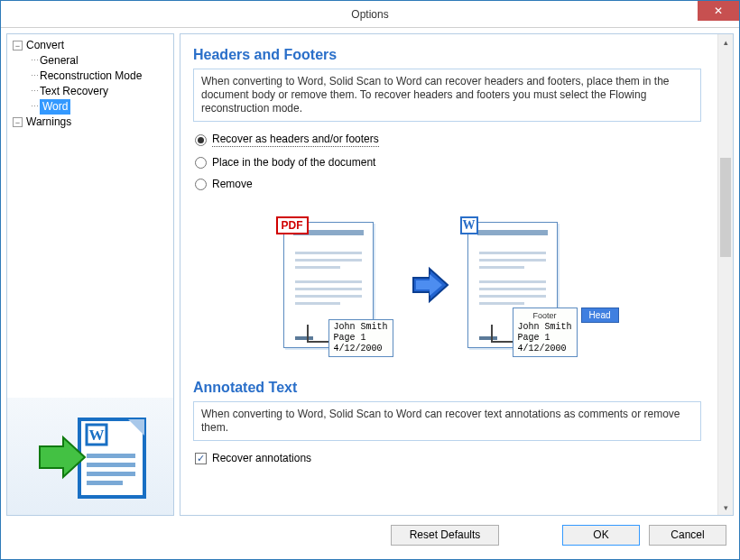  I want to click on cancel-button: Cancel, so click(688, 536).